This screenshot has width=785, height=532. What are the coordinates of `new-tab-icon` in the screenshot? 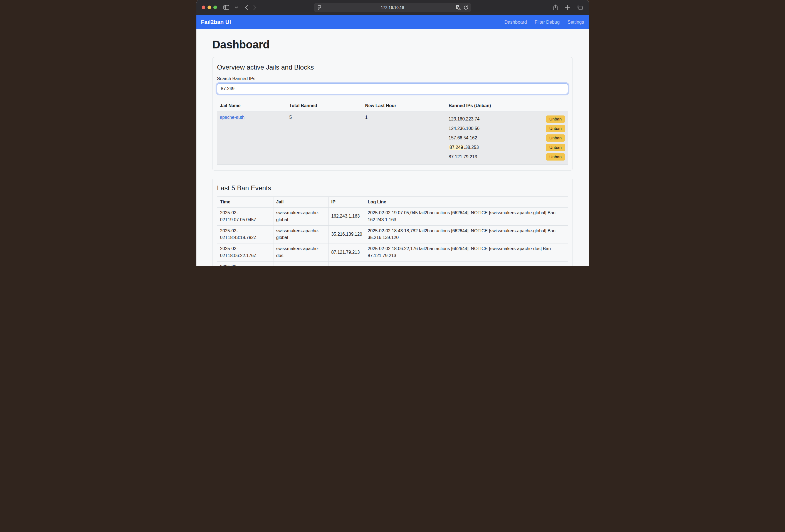 It's located at (567, 7).